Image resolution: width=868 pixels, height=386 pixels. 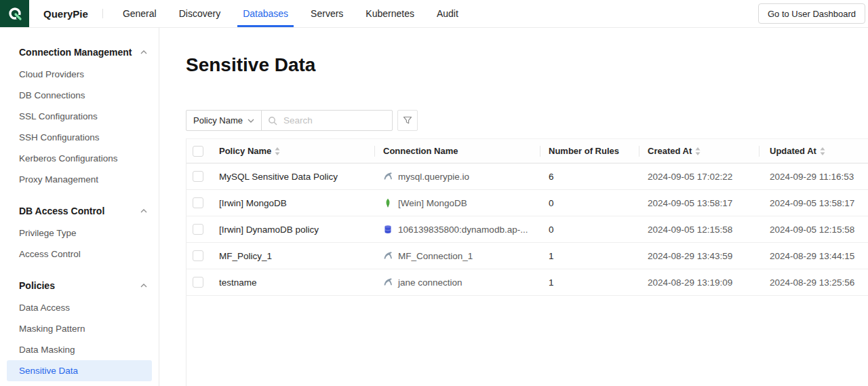 I want to click on sidebar-item-proxy-management: Proxy Management, so click(x=79, y=179).